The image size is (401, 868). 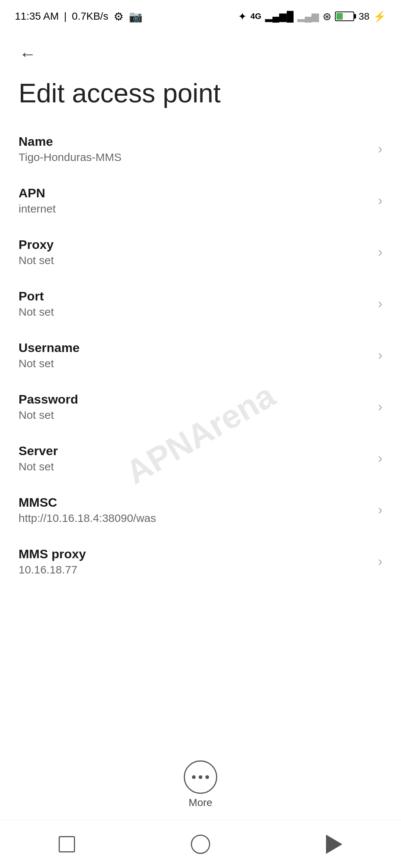 I want to click on settings-item-label: Proxy, so click(x=195, y=245).